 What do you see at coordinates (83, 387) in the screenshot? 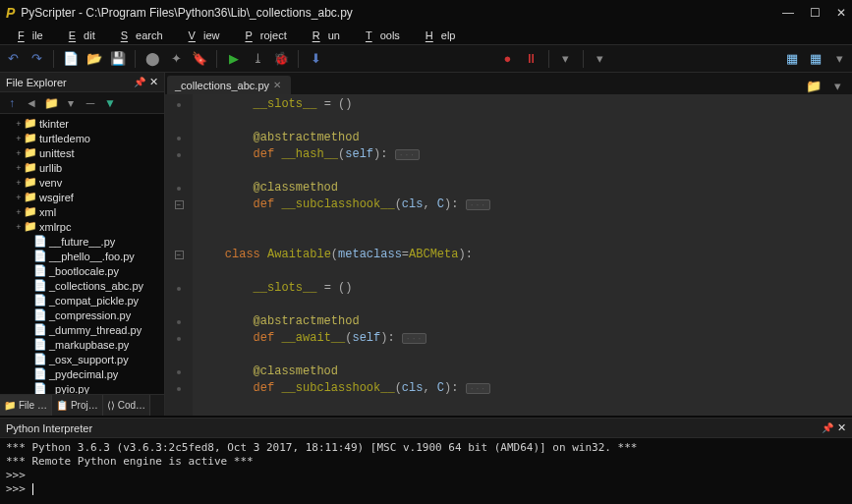
I see `tree-file: 📄_pyio.py` at bounding box center [83, 387].